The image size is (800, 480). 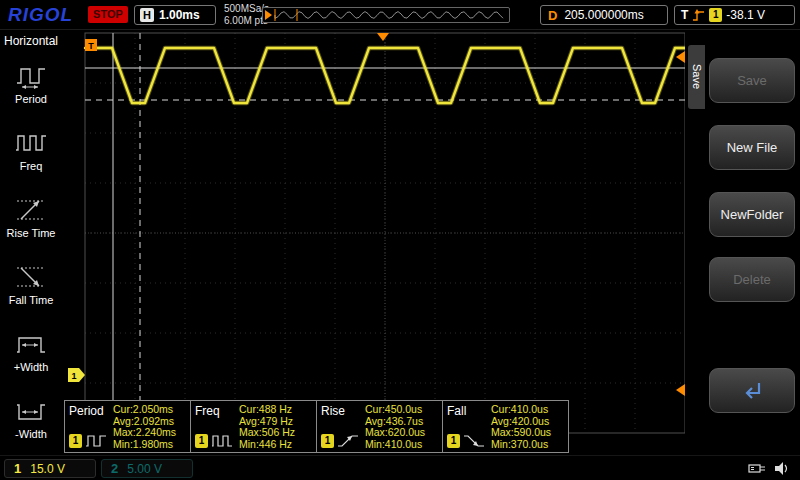 What do you see at coordinates (31, 284) in the screenshot?
I see `menu-item-fall-time: Fall Time` at bounding box center [31, 284].